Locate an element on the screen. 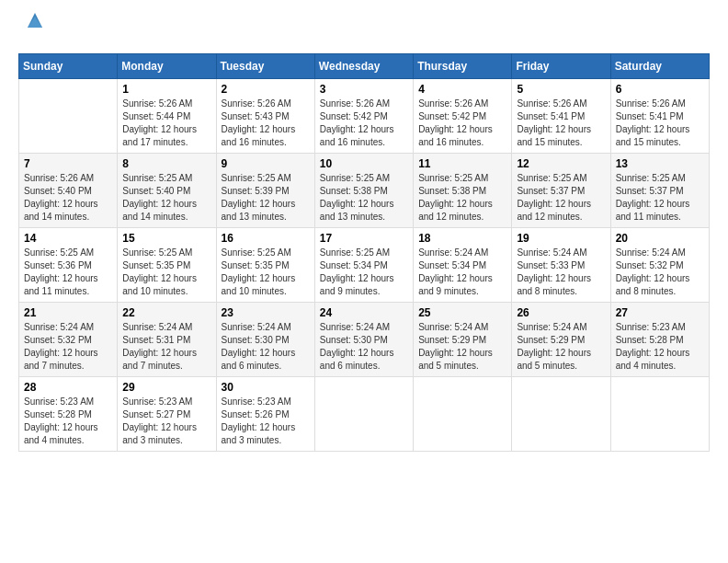 The image size is (728, 563). day-info: Sunrise: 5:25 AM Sunset: 5:40 PM Dayligh… is located at coordinates (166, 198).